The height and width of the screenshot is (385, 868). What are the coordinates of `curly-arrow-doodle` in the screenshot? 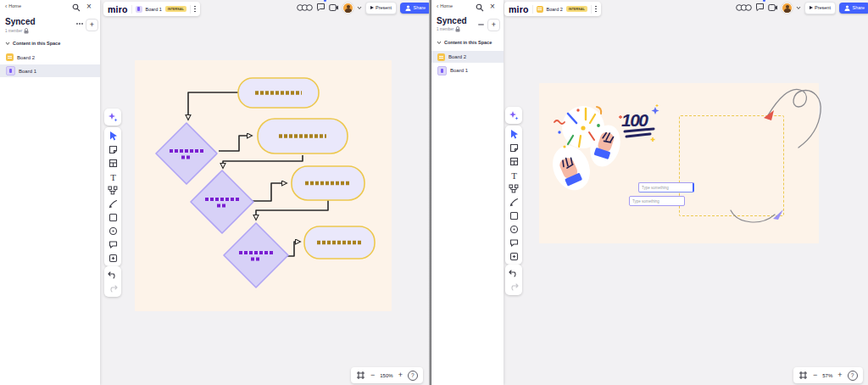 It's located at (792, 114).